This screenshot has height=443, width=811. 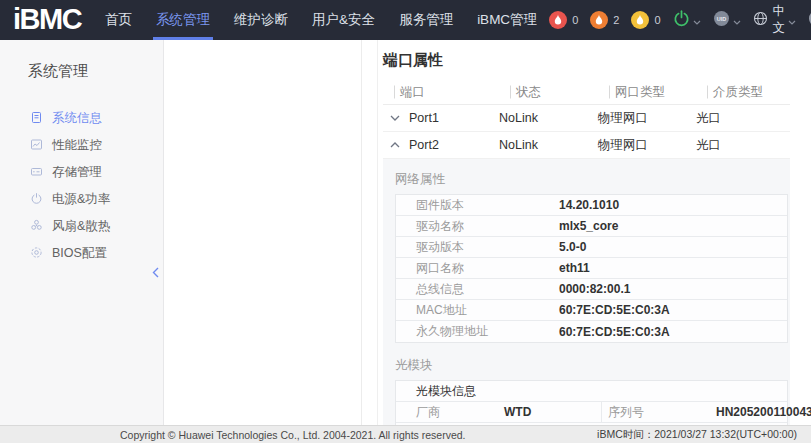 What do you see at coordinates (575, 20) in the screenshot?
I see `critical-alarm-count: 0` at bounding box center [575, 20].